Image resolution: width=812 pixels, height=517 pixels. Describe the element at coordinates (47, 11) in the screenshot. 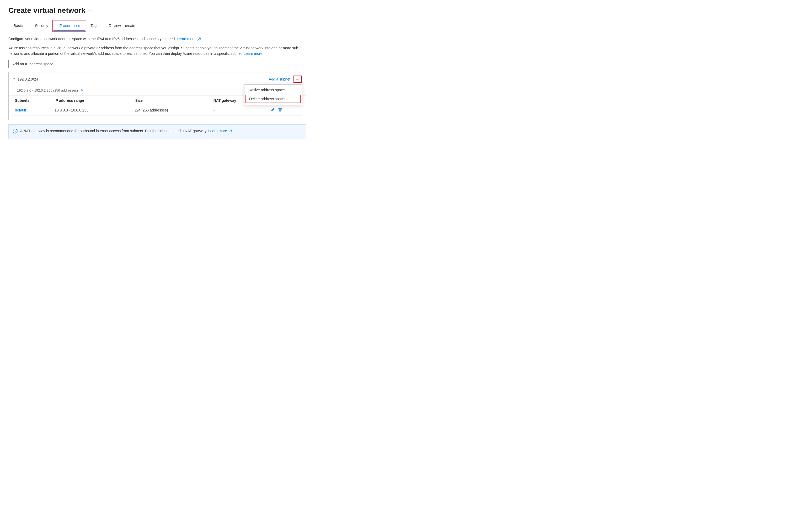

I see `page-title: Create virtual network` at that location.